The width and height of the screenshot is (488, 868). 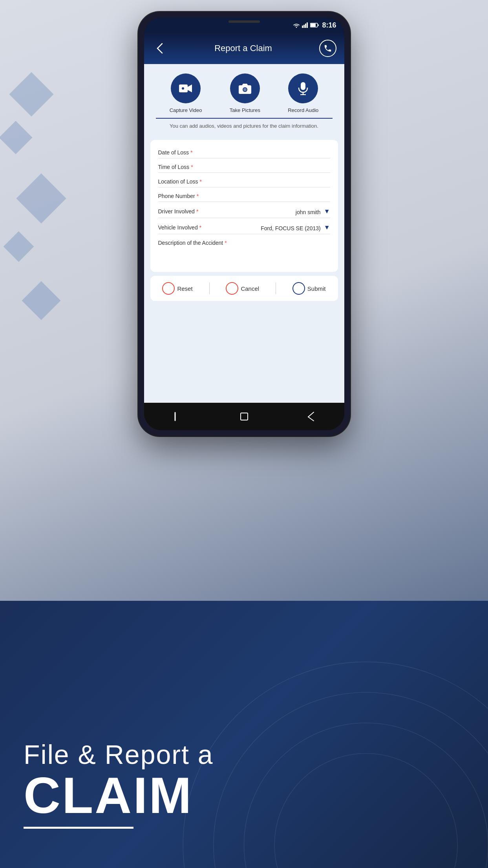 I want to click on vehicle-required-star: *, so click(x=200, y=228).